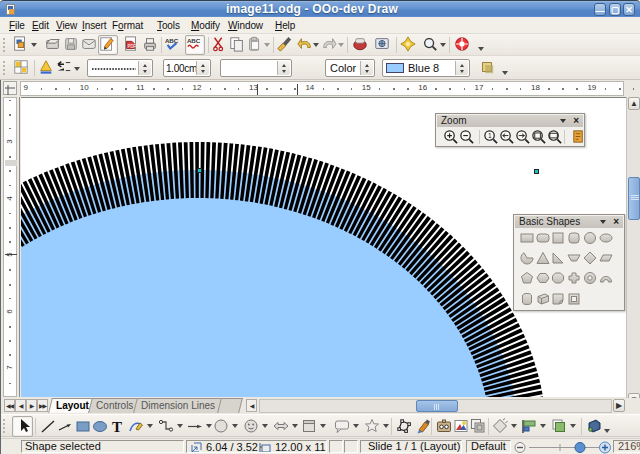 The height and width of the screenshot is (454, 640). Describe the element at coordinates (490, 136) in the screenshot. I see `svg-text: 1` at that location.